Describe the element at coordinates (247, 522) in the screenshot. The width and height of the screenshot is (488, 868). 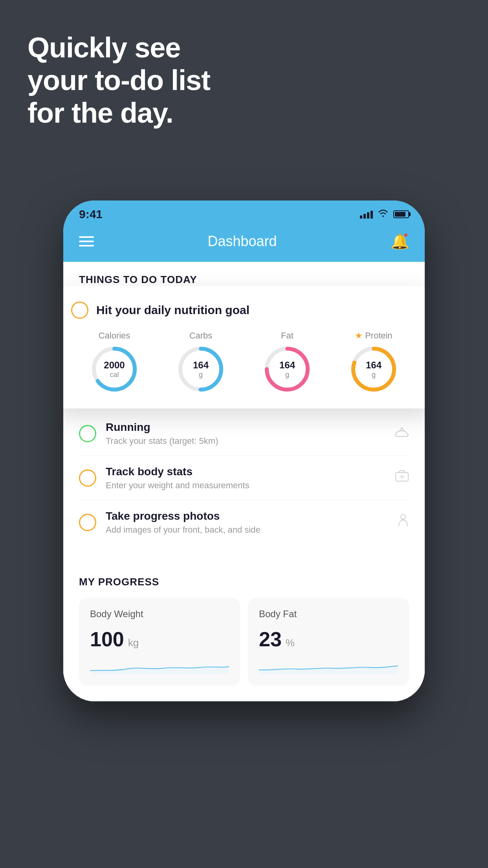
I see `photos-content: Take progress photos Add images of your …` at that location.